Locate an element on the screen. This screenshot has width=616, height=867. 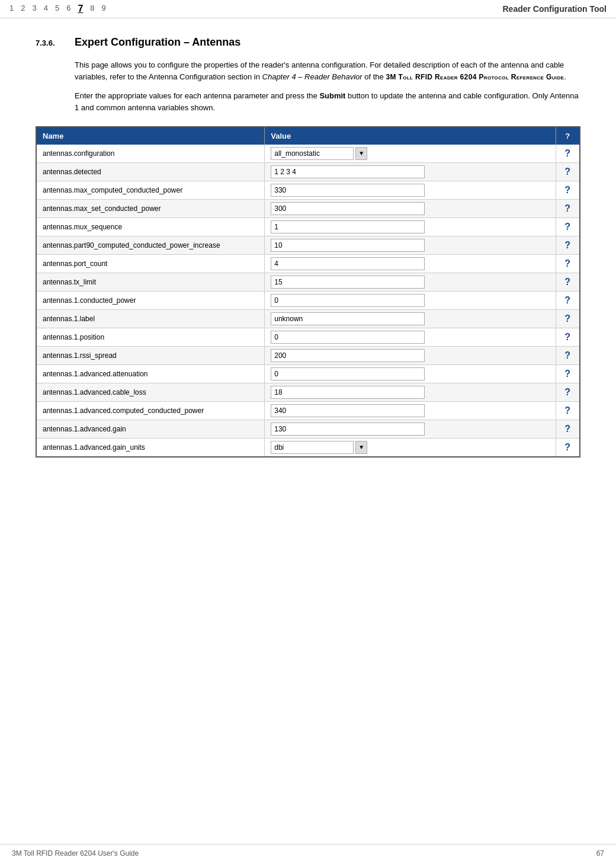
nav-item-9: 9 is located at coordinates (104, 9).